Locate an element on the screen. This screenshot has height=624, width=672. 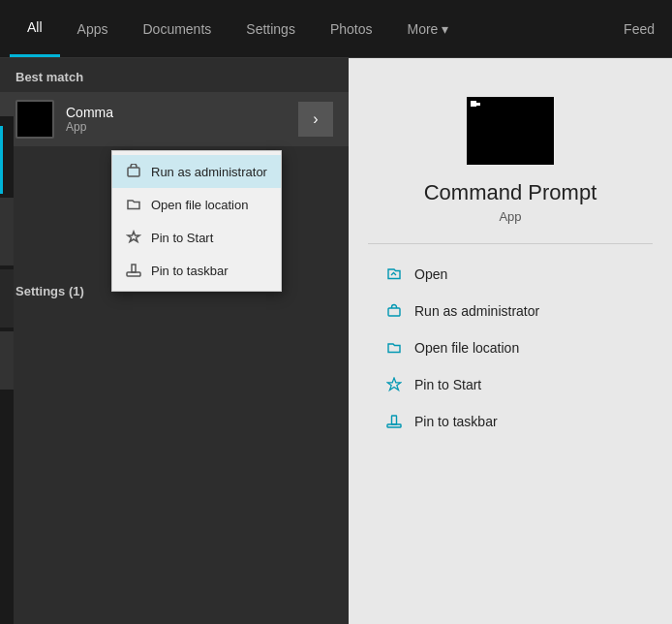
action-pin-taskbar: Pin to taskbar is located at coordinates (510, 421).